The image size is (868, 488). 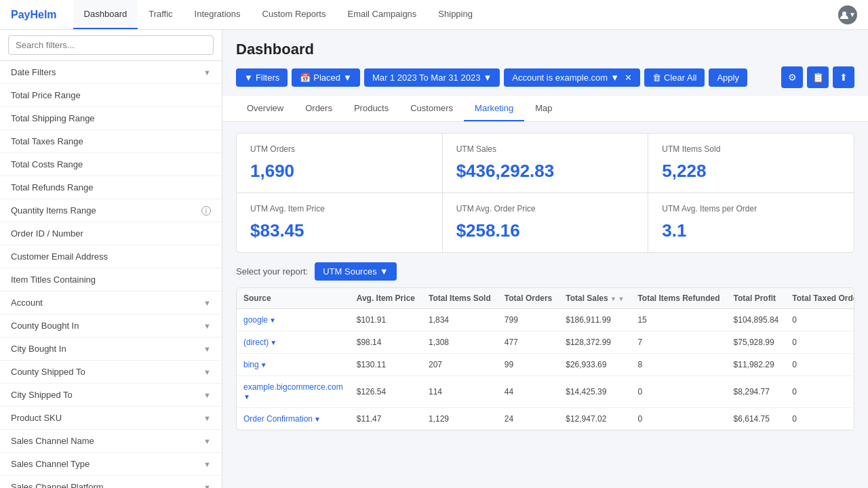 What do you see at coordinates (278, 419) in the screenshot?
I see `source-link: Order Confirmation` at bounding box center [278, 419].